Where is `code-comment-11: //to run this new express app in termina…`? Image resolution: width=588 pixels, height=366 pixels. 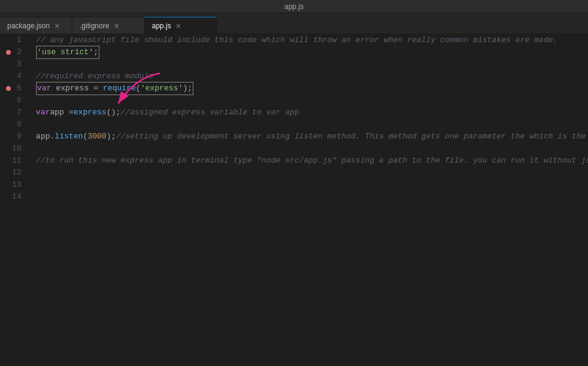
code-comment-11: //to run this new express app in termina… is located at coordinates (312, 161).